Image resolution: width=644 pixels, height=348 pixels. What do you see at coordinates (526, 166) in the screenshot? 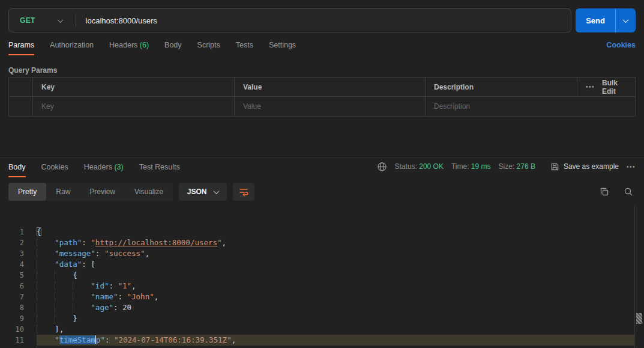
I see `size-value: 276 B` at bounding box center [526, 166].